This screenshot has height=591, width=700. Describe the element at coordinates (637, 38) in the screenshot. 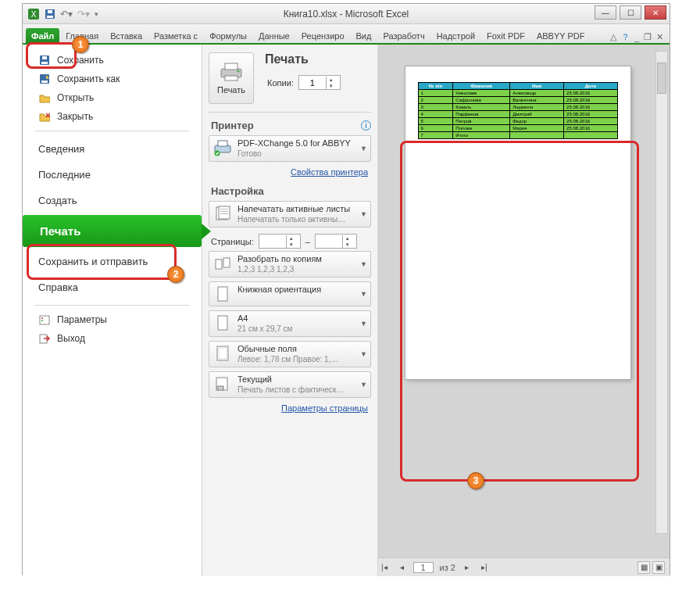

I see `mdi-minimize-icon: _` at that location.